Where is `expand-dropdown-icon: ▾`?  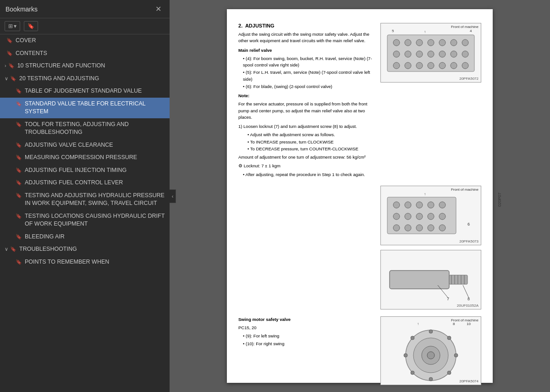 expand-dropdown-icon: ▾ is located at coordinates (15, 26).